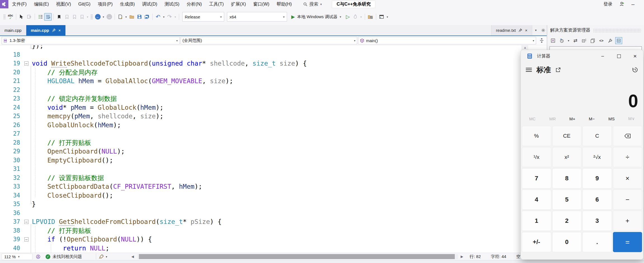  I want to click on tab-settings-gear-icon, so click(543, 30).